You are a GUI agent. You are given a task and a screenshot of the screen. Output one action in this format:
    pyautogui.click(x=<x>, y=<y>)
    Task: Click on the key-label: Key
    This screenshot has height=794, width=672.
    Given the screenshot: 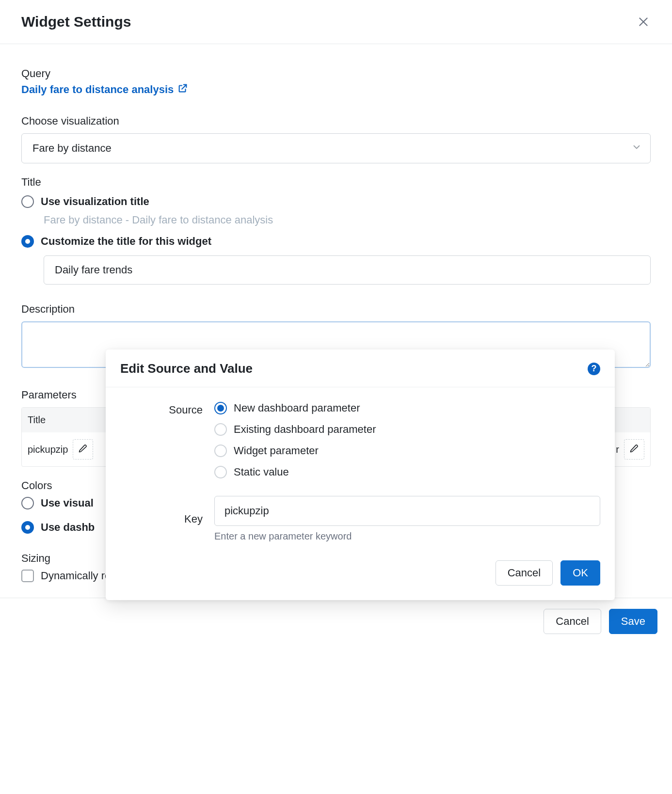 What is the action you would take?
    pyautogui.click(x=161, y=519)
    